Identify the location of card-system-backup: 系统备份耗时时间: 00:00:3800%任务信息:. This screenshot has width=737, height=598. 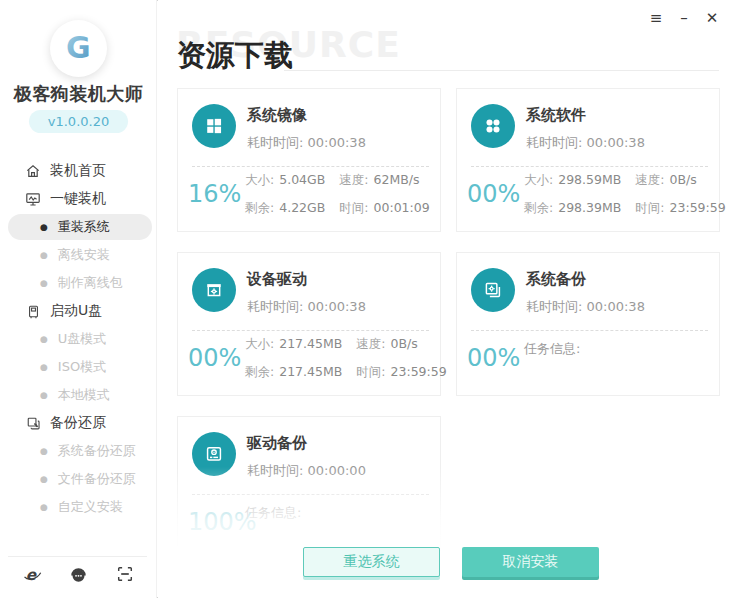
(588, 324).